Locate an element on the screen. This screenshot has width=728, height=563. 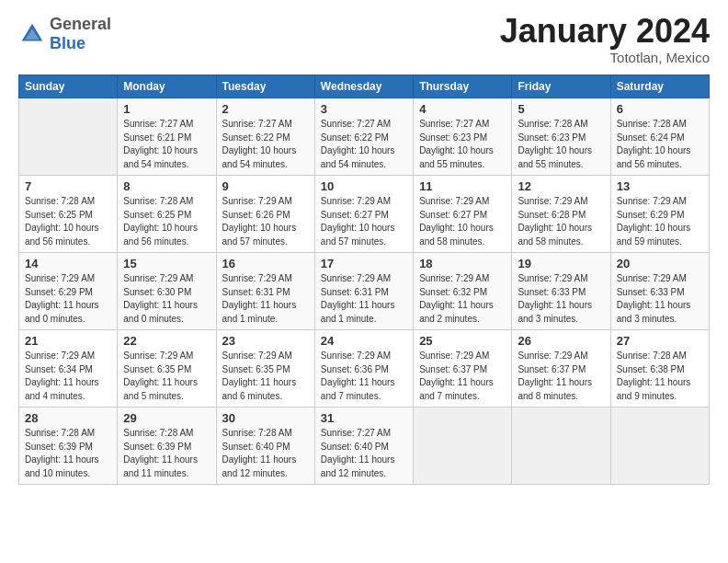
day-number: 15 is located at coordinates (166, 263).